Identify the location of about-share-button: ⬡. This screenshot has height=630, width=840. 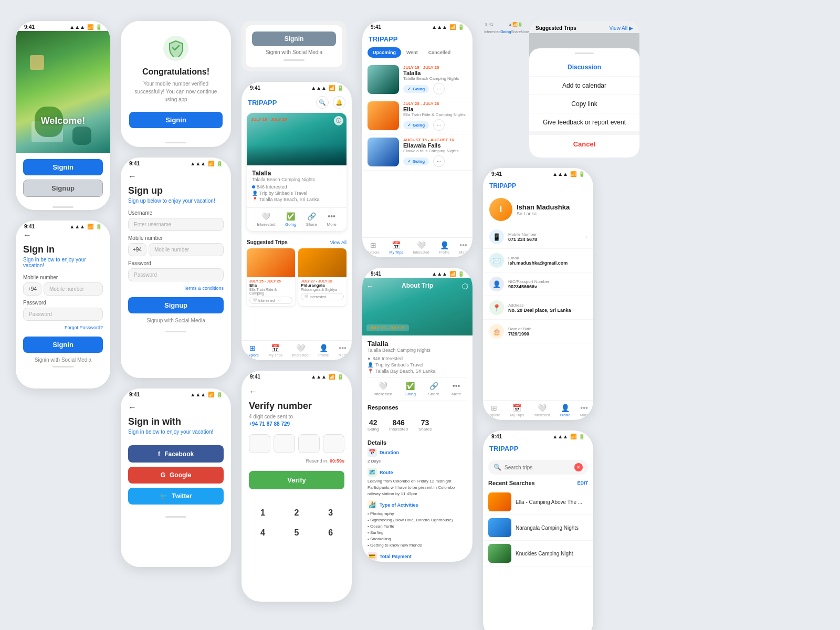
(465, 286).